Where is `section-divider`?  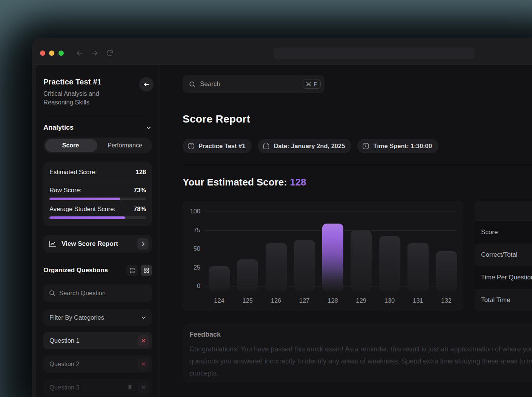
section-divider is located at coordinates (357, 165).